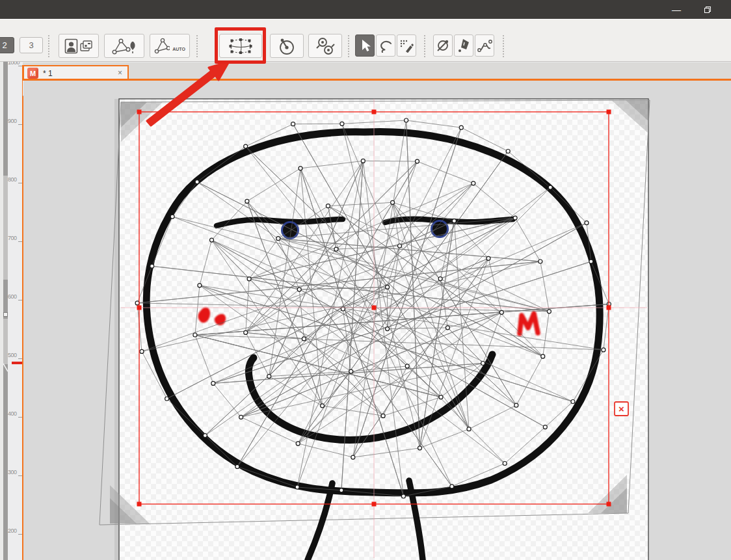  I want to click on brush-select-button, so click(406, 46).